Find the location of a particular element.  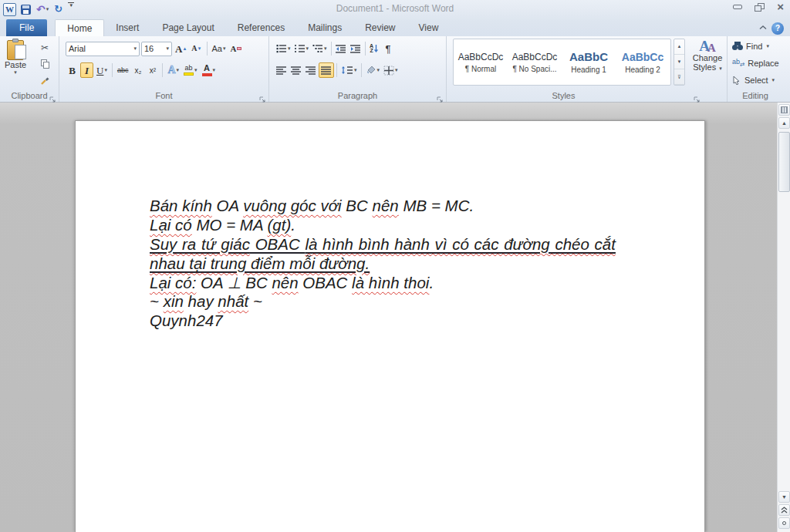

select-browse-object-button is located at coordinates (784, 523).